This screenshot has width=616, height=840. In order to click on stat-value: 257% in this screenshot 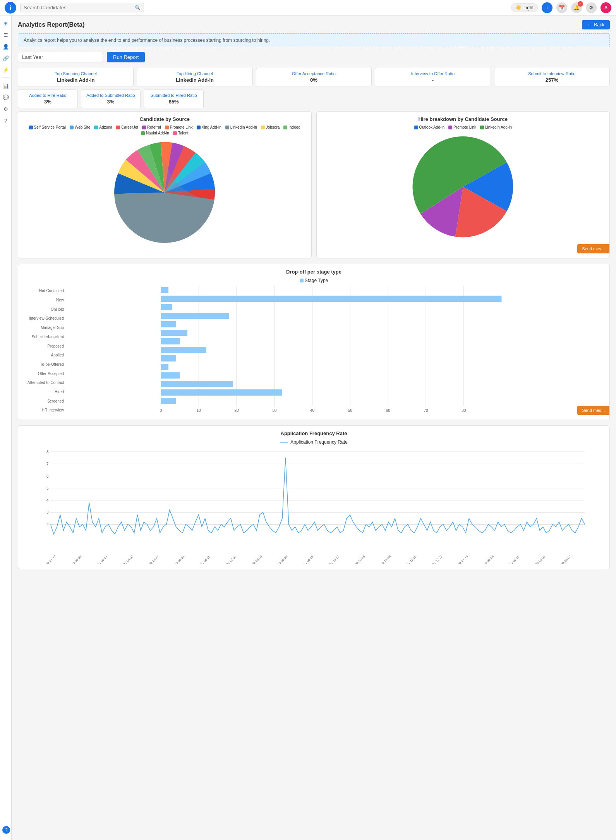, I will do `click(552, 80)`.